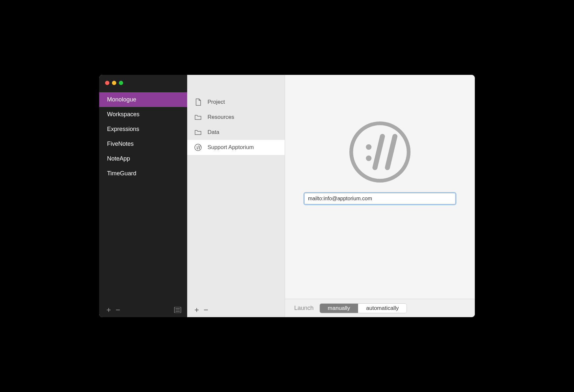 This screenshot has height=392, width=574. What do you see at coordinates (107, 83) in the screenshot?
I see `close-window-button` at bounding box center [107, 83].